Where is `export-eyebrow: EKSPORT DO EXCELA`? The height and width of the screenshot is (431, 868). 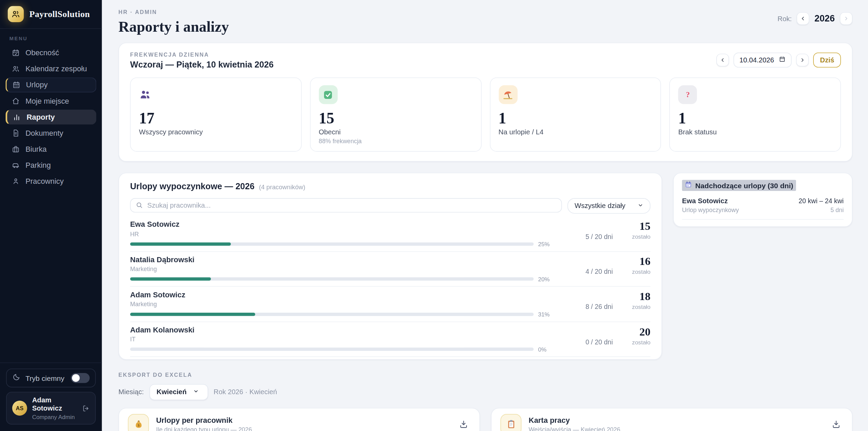 export-eyebrow: EKSPORT DO EXCELA is located at coordinates (485, 375).